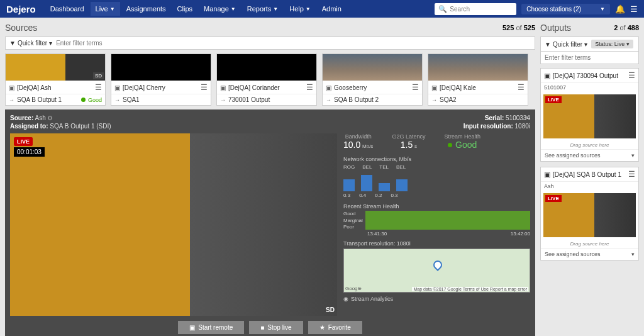 This screenshot has width=644, height=336. What do you see at coordinates (50, 118) in the screenshot?
I see `gear-icon: ⚙` at bounding box center [50, 118].